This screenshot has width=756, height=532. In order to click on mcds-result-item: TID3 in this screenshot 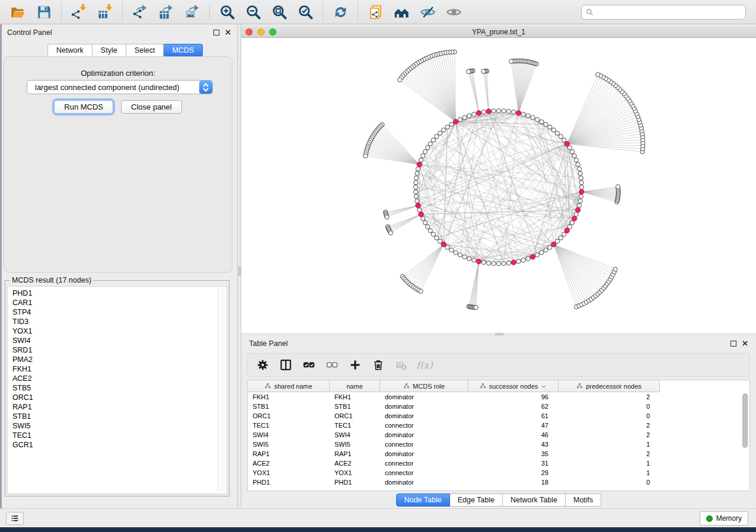, I will do `click(120, 322)`.